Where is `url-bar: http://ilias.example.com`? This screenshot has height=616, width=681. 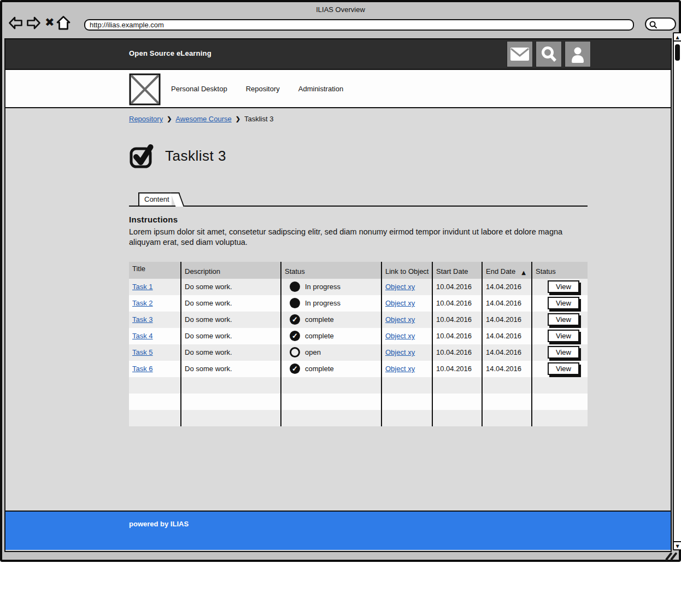
url-bar: http://ilias.example.com is located at coordinates (359, 25).